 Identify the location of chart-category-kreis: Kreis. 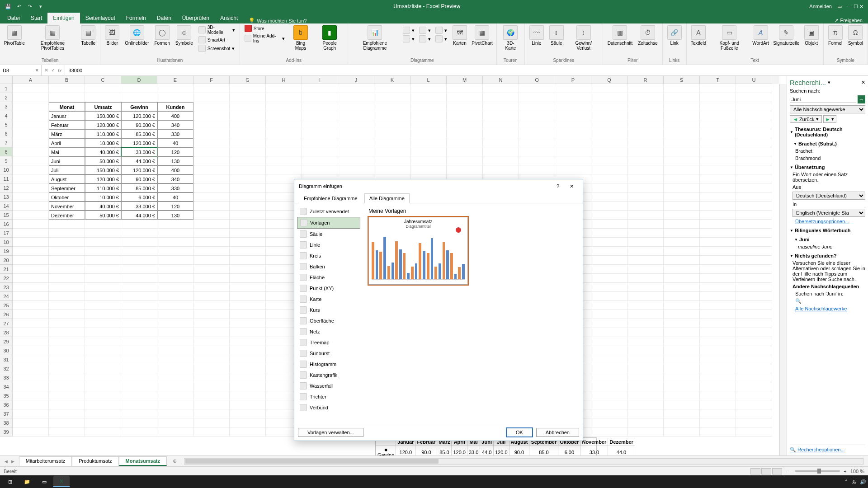
(329, 256).